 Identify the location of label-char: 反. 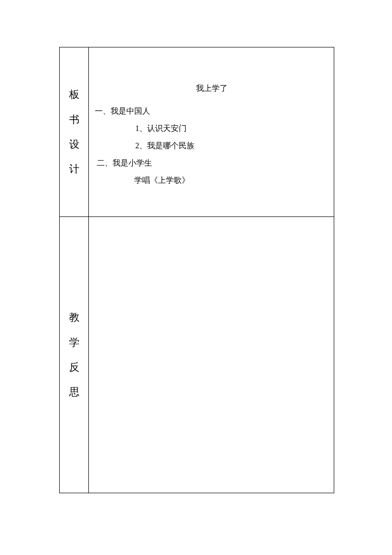
(74, 367).